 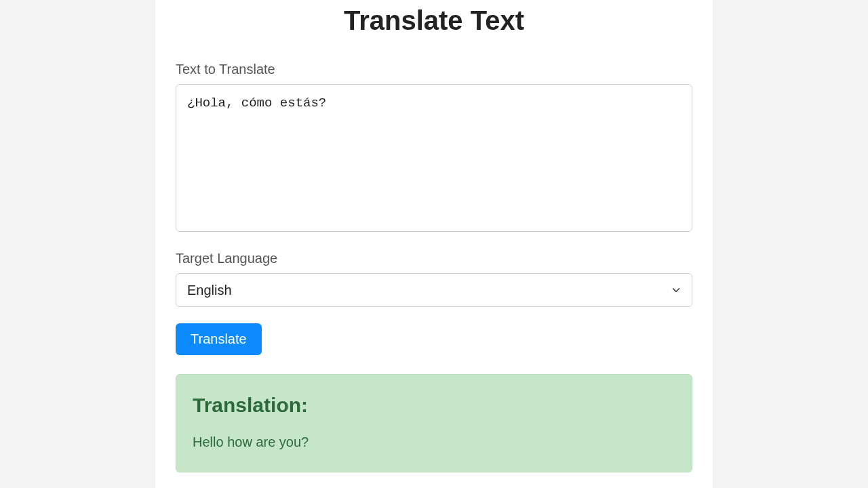 What do you see at coordinates (434, 405) in the screenshot?
I see `translation-result-heading: Translation:` at bounding box center [434, 405].